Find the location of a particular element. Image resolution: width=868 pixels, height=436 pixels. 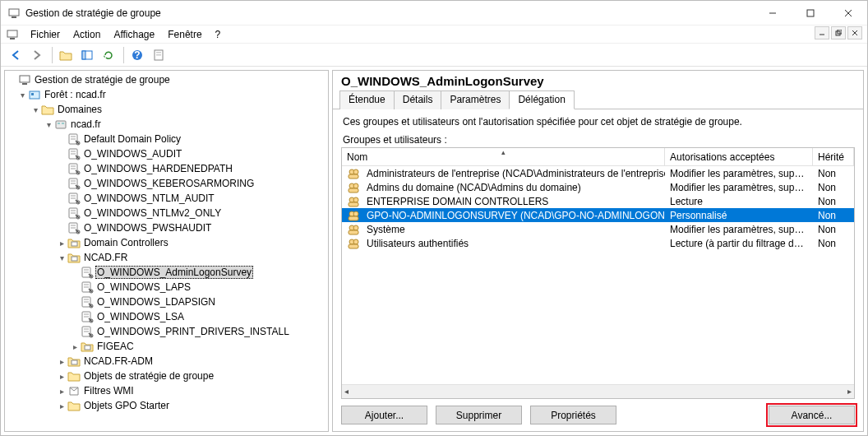

list-header: Nom ▴ Autorisations acceptées Hérité is located at coordinates (598, 157).